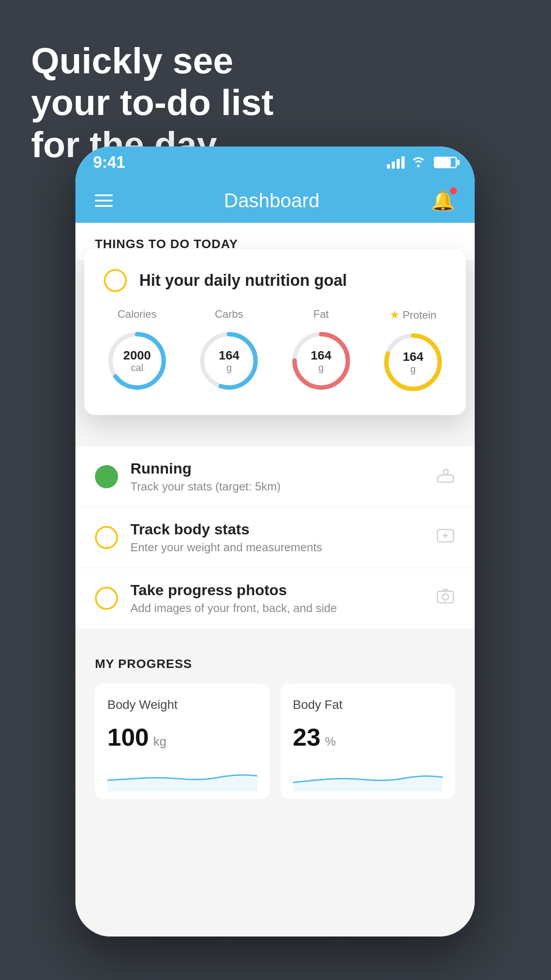  I want to click on progress-section: MY PROGRESS Body Weight 100 kg B, so click(275, 724).